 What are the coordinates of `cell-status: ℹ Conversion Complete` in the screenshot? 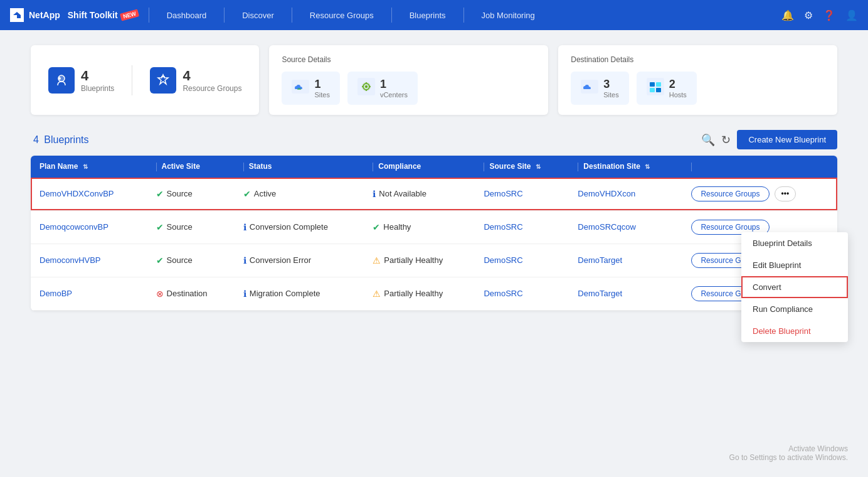 It's located at (299, 227).